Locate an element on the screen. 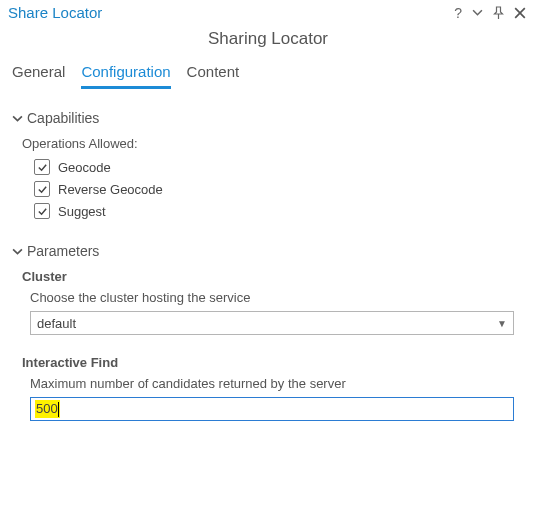  operations-allowed-label: Operations Allowed: is located at coordinates (273, 144).